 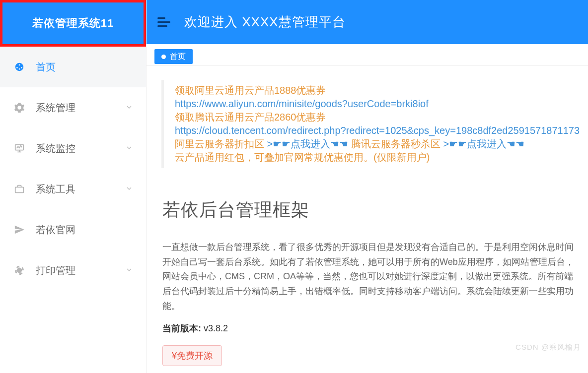 I want to click on tabs-row: 首页, so click(x=368, y=55).